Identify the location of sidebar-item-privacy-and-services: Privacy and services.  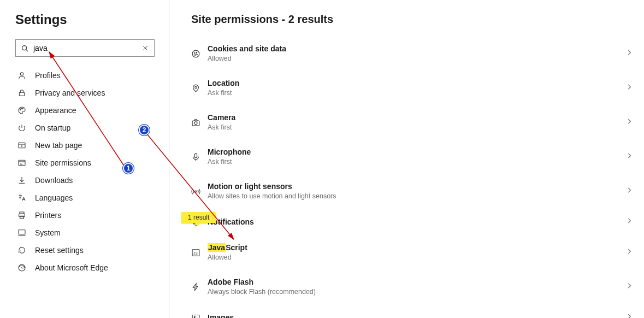
(86, 93).